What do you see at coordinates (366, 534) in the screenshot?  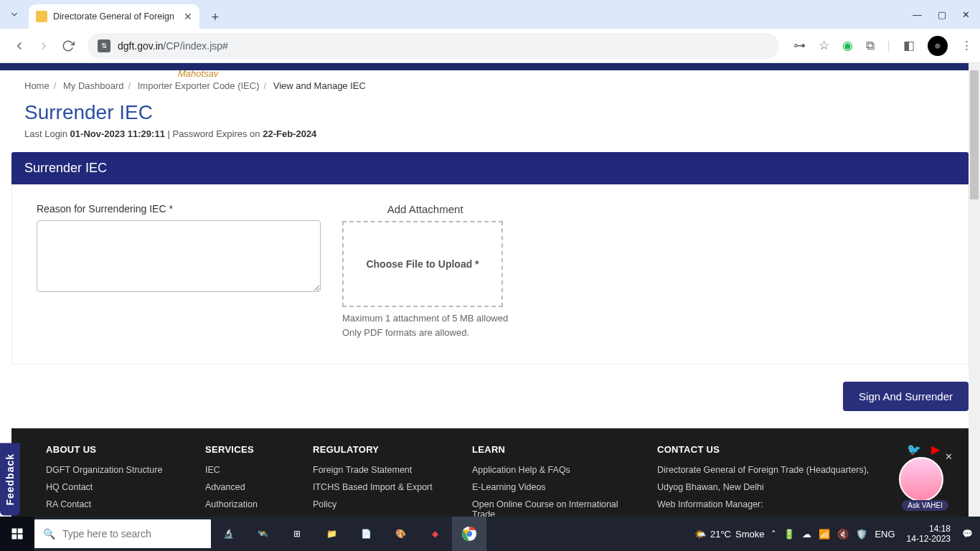 I see `word-icon: 📄` at bounding box center [366, 534].